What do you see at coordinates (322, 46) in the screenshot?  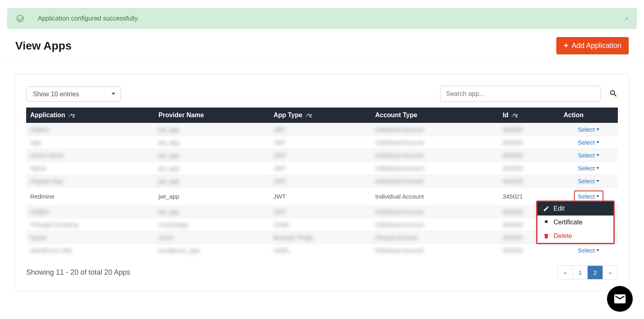 I see `page-header: View Apps + Add Application` at bounding box center [322, 46].